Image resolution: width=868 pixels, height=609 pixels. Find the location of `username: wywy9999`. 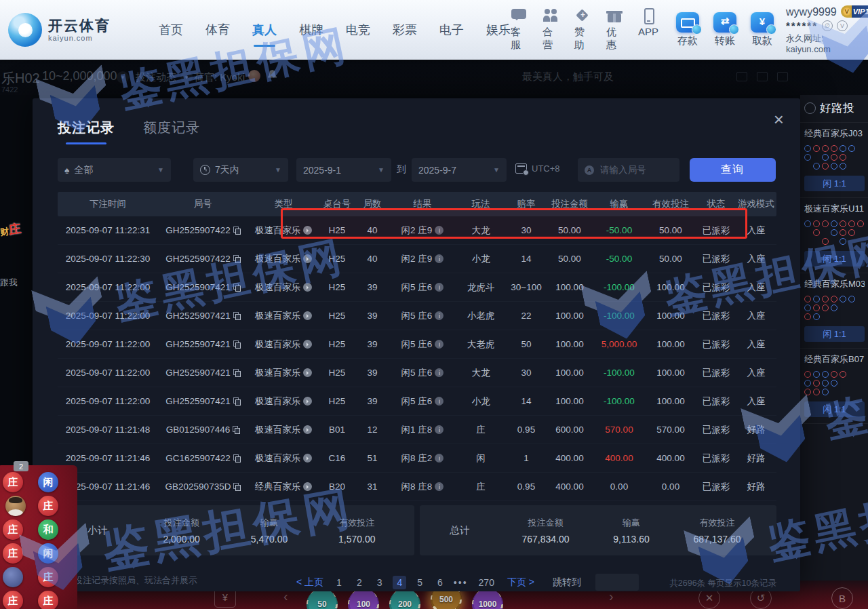

username: wywy9999 is located at coordinates (811, 12).